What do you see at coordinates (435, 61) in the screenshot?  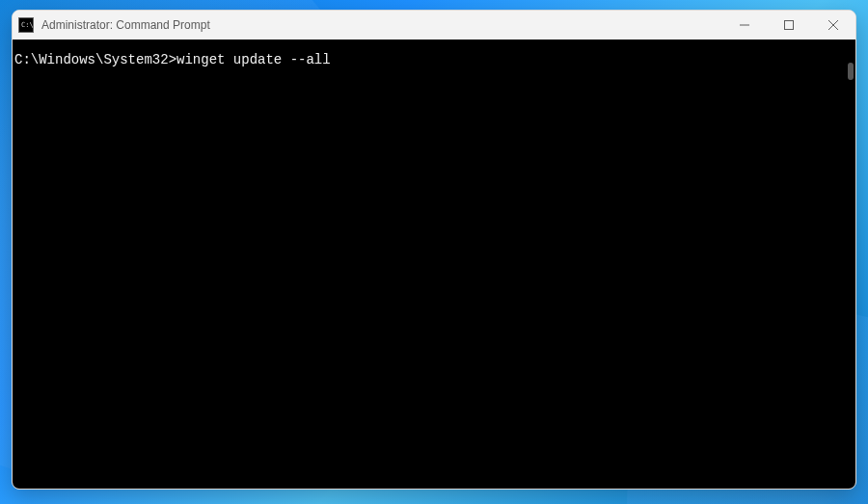 I see `terminal-line: C:\Windows\System32>winget update --all` at bounding box center [435, 61].